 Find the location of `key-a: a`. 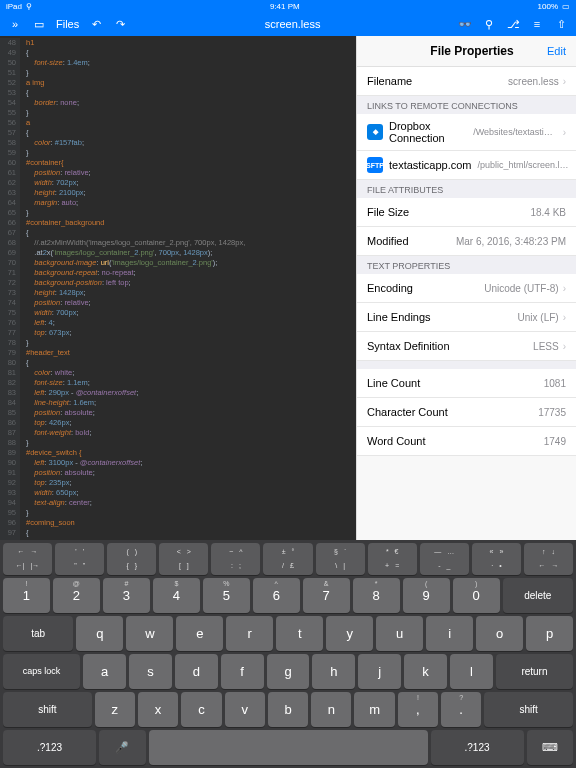

key-a: a is located at coordinates (104, 672).